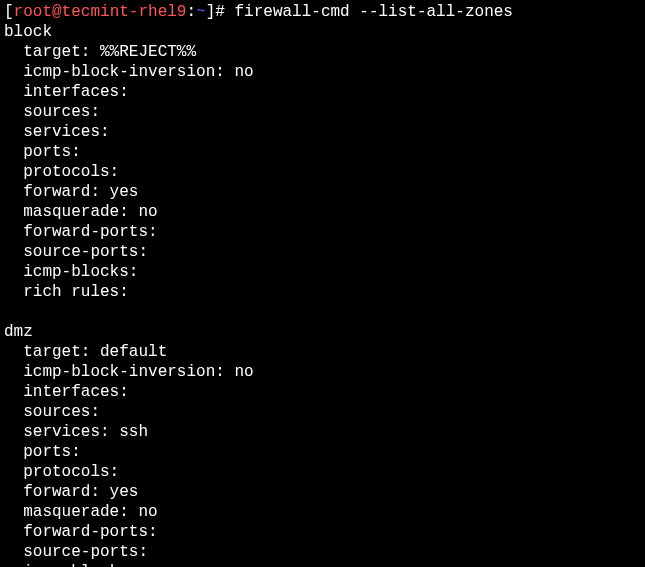  I want to click on cwd: ~, so click(201, 12).